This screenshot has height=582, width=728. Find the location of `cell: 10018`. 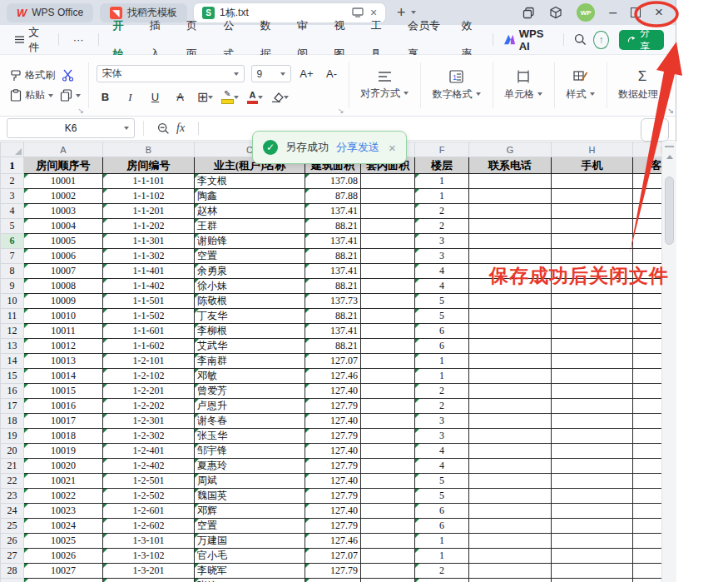

cell: 10018 is located at coordinates (63, 436).